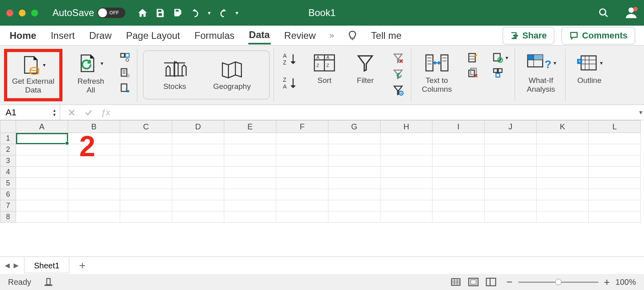  Describe the element at coordinates (511, 161) in the screenshot. I see `cell-J3` at that location.